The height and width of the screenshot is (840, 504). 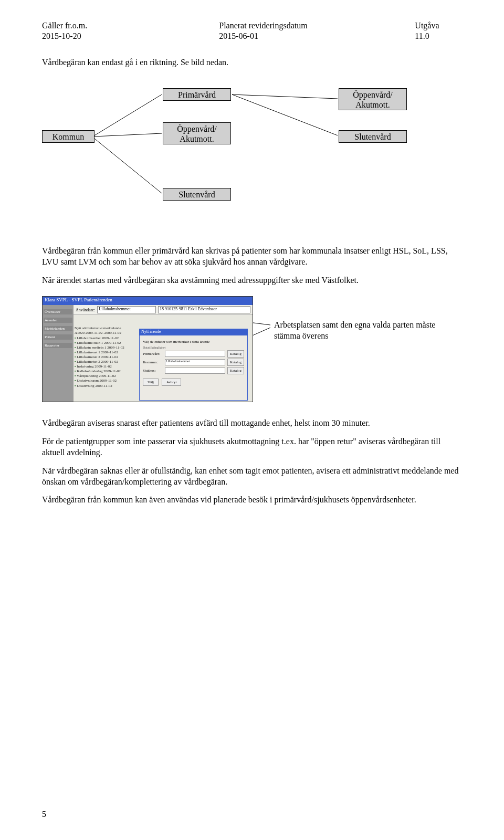 I want to click on tree-item: ▪ Kallelse/underlag 2009-11-02, so click(x=106, y=372).